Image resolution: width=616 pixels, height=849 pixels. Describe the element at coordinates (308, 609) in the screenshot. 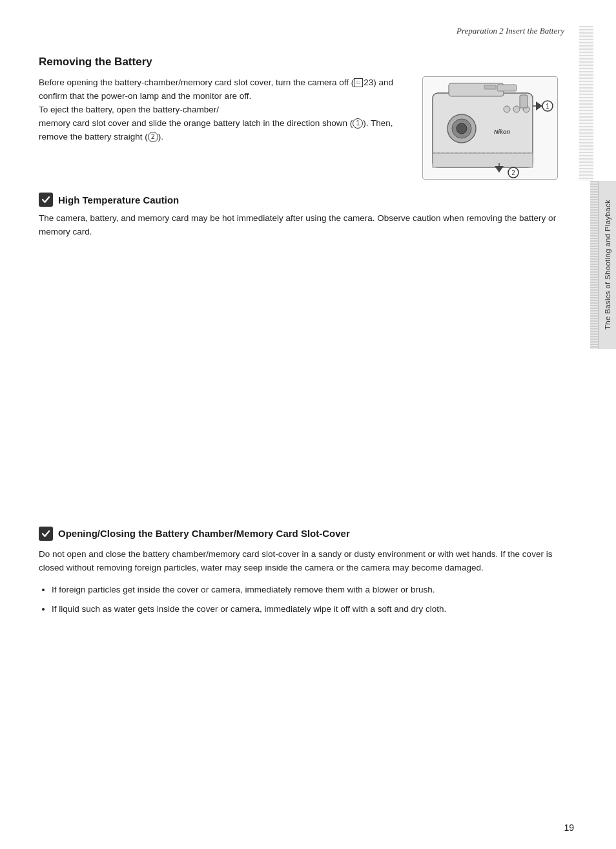

I see `bullet-item-2: If liquid such as water gets inside the …` at that location.